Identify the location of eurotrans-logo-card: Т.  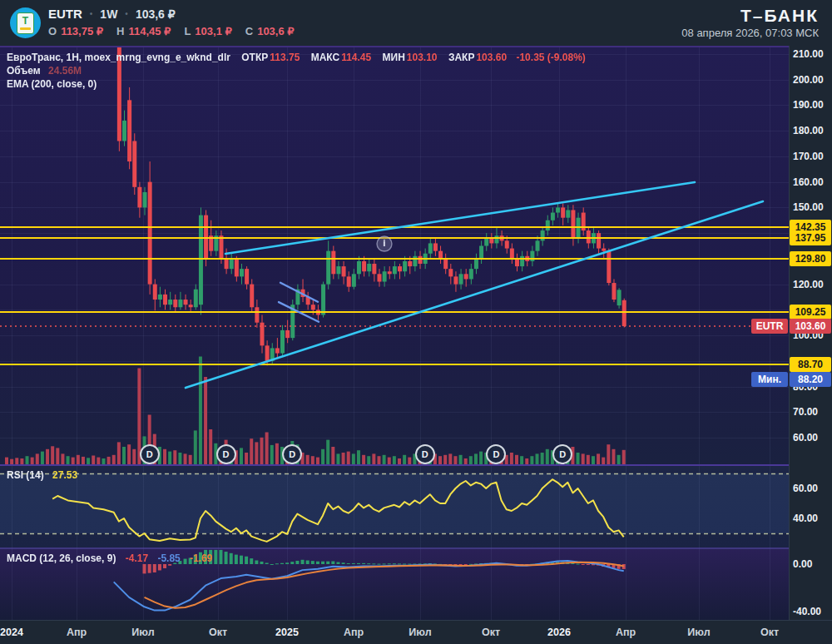
(25, 23).